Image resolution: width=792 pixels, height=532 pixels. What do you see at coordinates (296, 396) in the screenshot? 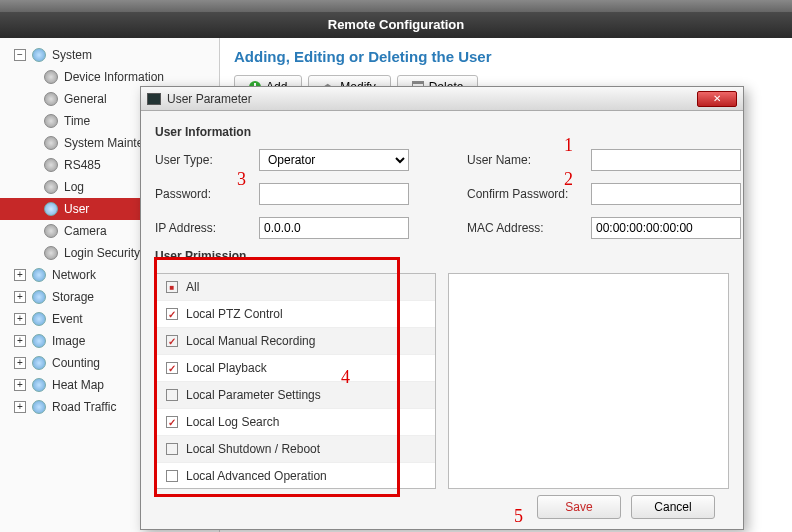
I see `perm-param: Local Parameter Settings` at bounding box center [296, 396].